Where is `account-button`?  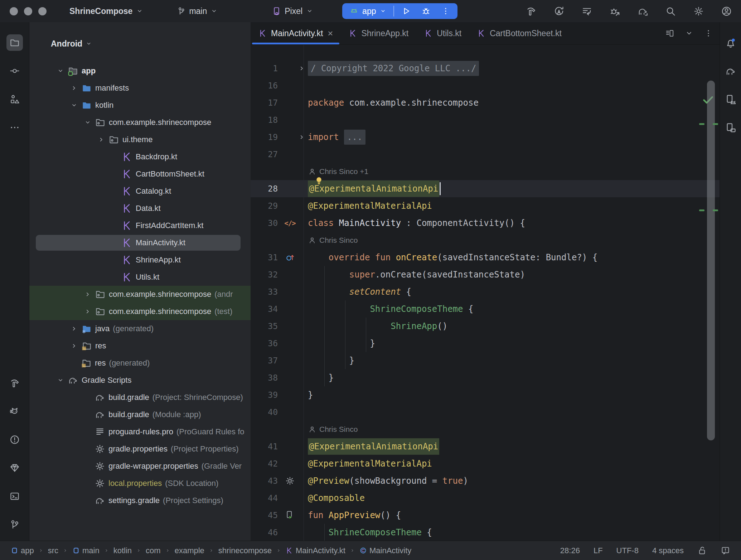 account-button is located at coordinates (727, 11).